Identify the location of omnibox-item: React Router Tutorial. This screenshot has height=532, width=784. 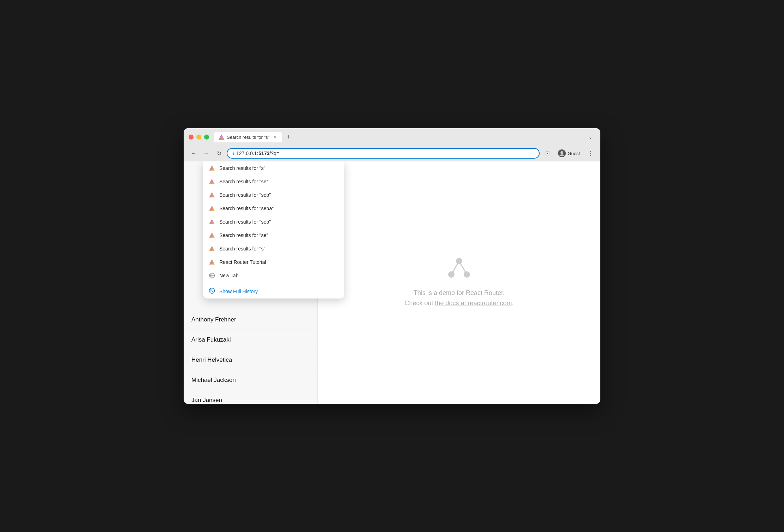
(274, 262).